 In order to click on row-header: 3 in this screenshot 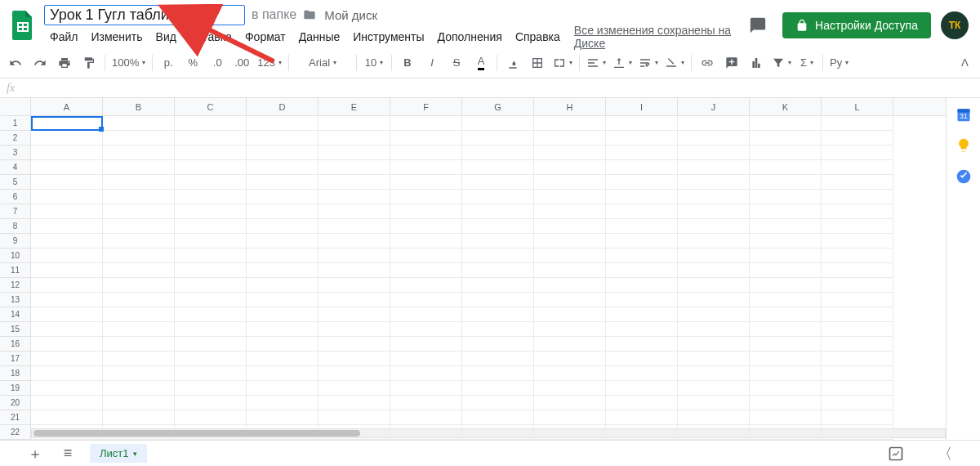, I will do `click(16, 153)`.